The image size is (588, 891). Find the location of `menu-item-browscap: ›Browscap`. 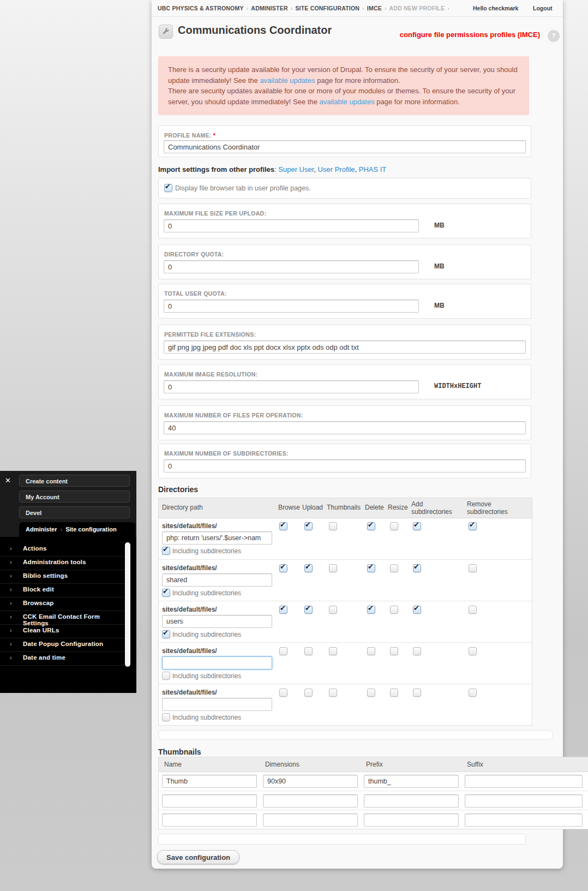

menu-item-browscap: ›Browscap is located at coordinates (62, 604).